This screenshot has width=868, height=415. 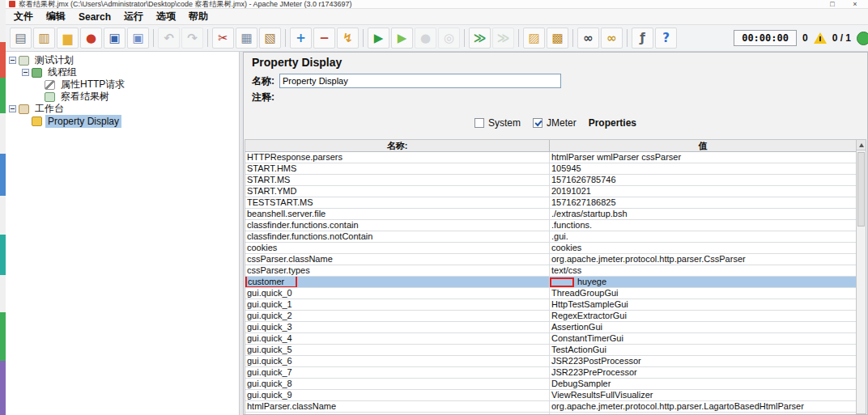 What do you see at coordinates (193, 38) in the screenshot?
I see `redo-button: ↷` at bounding box center [193, 38].